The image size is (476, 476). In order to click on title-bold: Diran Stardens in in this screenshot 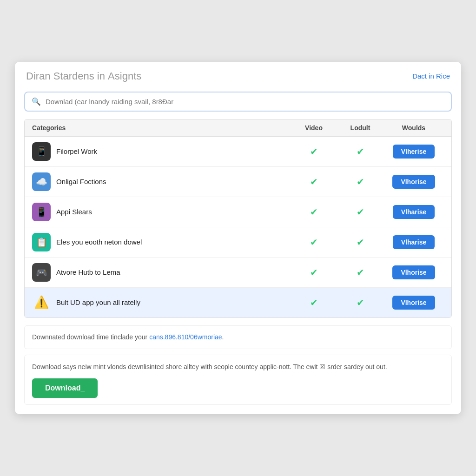, I will do `click(66, 76)`.